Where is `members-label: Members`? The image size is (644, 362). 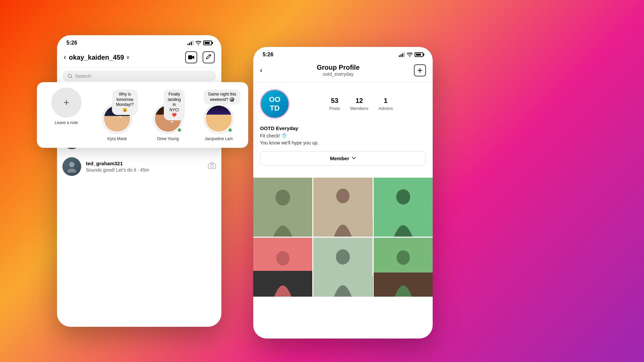 members-label: Members is located at coordinates (359, 109).